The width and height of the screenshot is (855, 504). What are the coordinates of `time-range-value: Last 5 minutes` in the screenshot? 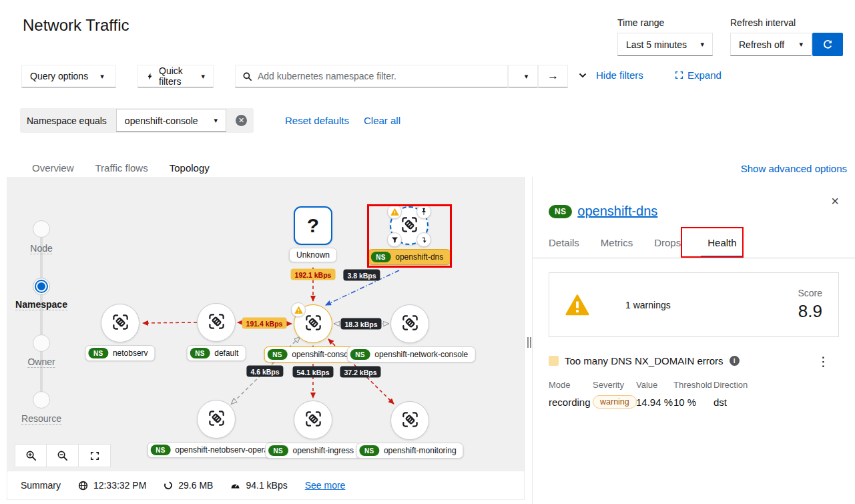 It's located at (657, 45).